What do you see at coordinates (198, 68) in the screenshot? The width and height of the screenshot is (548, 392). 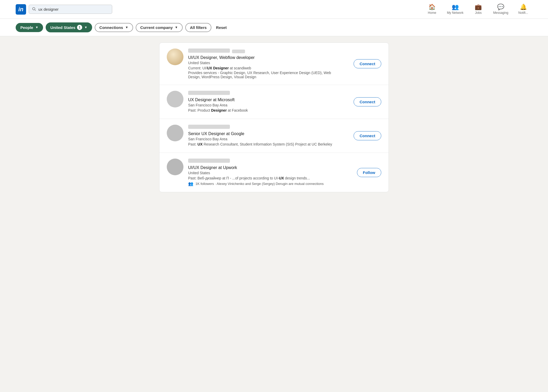 I see `result-detail-label: Current: UI/` at bounding box center [198, 68].